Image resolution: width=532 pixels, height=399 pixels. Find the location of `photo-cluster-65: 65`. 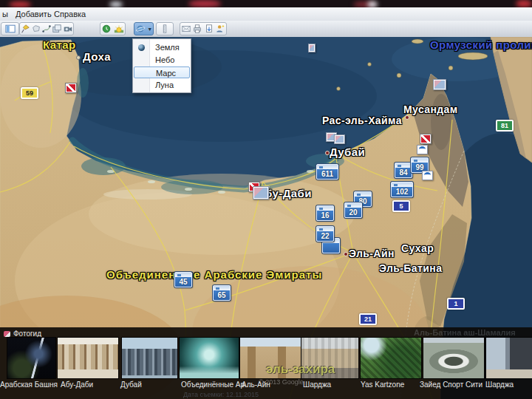

photo-cluster-65: 65 is located at coordinates (222, 293).